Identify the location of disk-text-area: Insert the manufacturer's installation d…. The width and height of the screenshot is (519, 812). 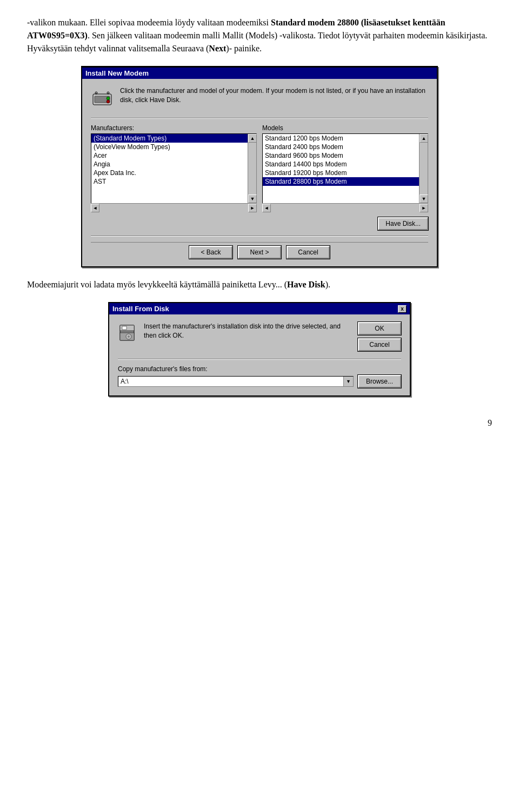
(248, 337).